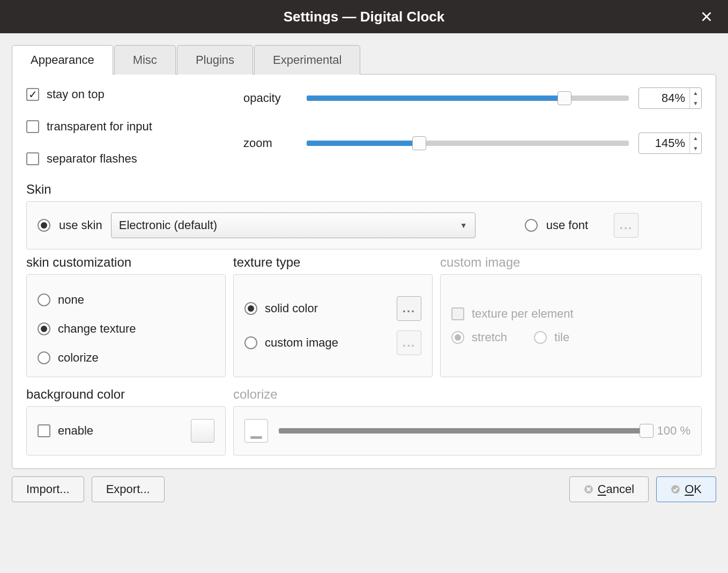  Describe the element at coordinates (409, 308) in the screenshot. I see `solid-color-picker-button: ...` at that location.